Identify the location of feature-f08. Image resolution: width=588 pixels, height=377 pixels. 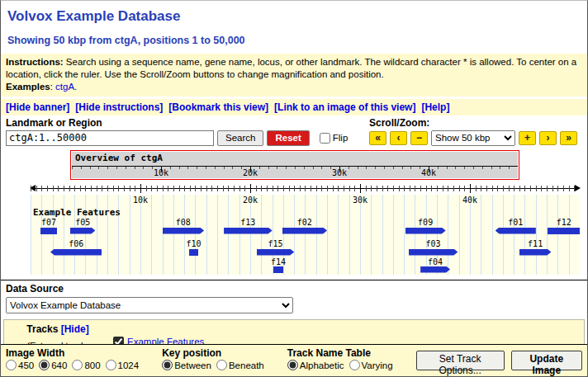
(183, 231).